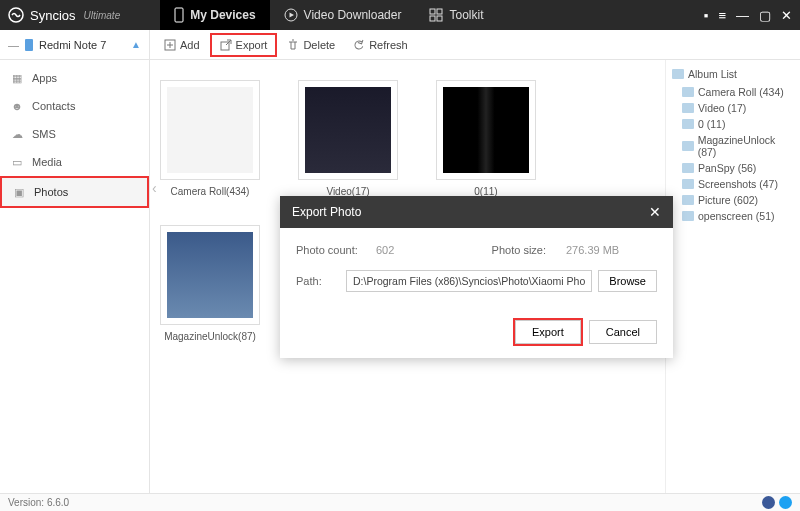  What do you see at coordinates (214, 15) in the screenshot?
I see `tab-my-devices: My Devices` at bounding box center [214, 15].